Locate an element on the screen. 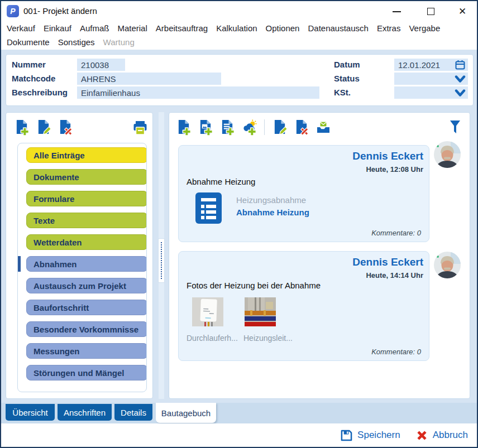  add-document-entry-button is located at coordinates (184, 127).